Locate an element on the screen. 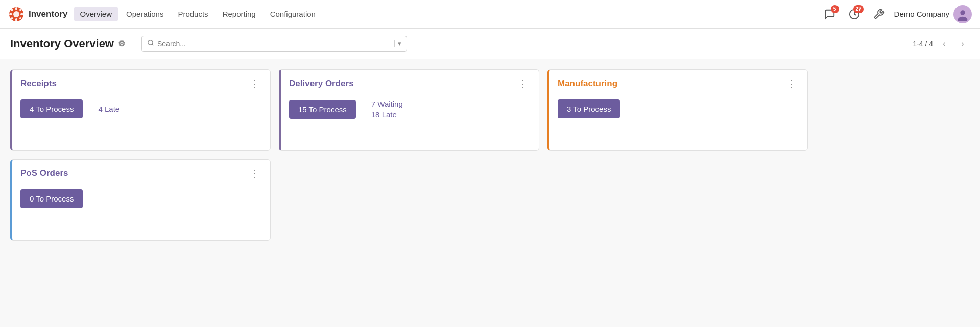  search-icon is located at coordinates (151, 44).